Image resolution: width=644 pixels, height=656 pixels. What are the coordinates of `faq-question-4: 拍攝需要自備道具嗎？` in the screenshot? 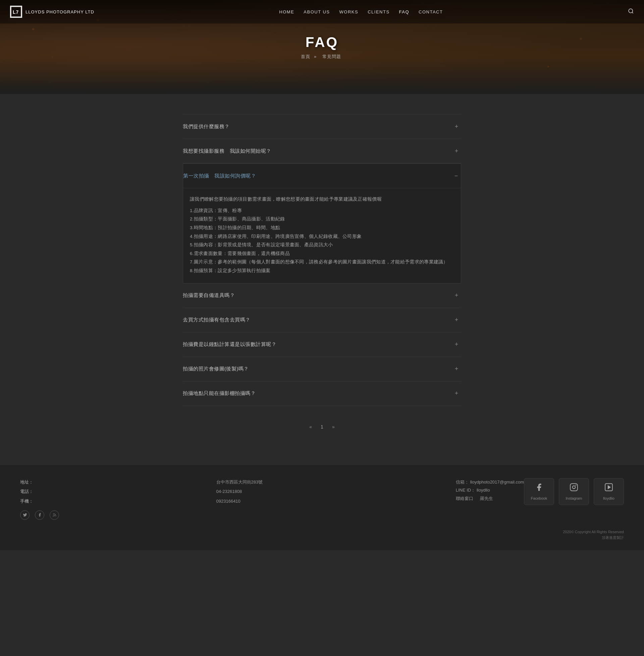 It's located at (209, 296).